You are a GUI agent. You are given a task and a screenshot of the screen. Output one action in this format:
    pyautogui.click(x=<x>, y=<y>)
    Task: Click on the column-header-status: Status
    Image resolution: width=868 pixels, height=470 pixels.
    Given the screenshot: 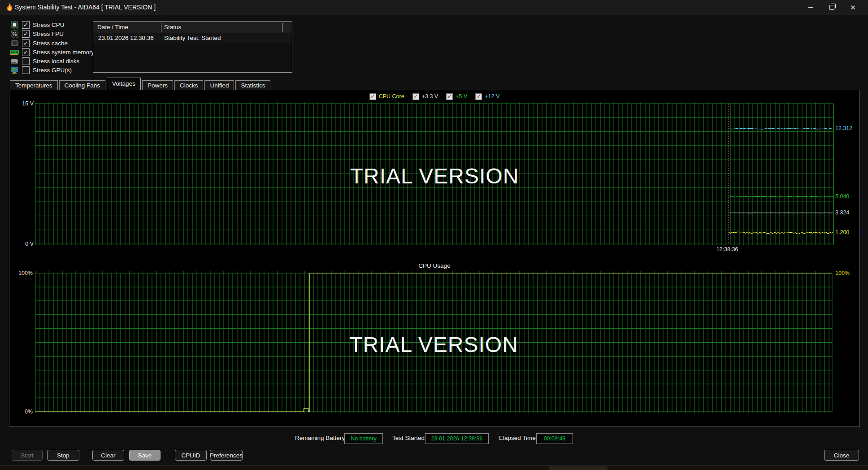 What is the action you would take?
    pyautogui.click(x=173, y=27)
    